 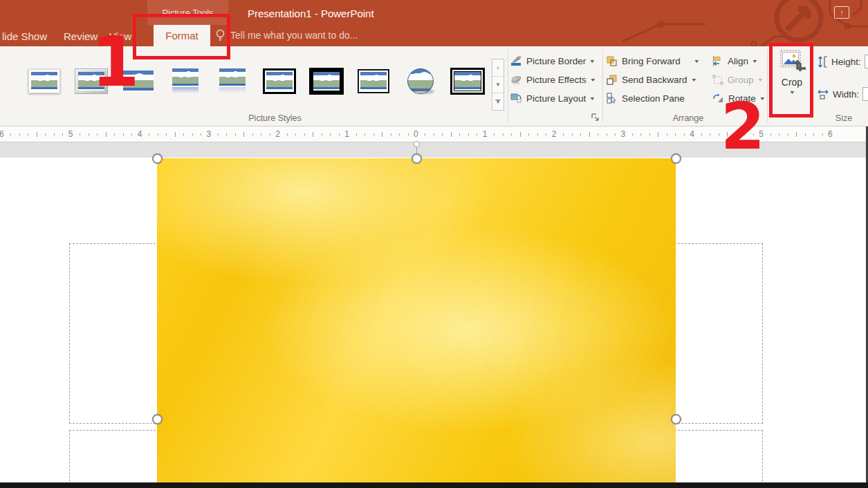 I want to click on ruler-number: 5, so click(x=71, y=134).